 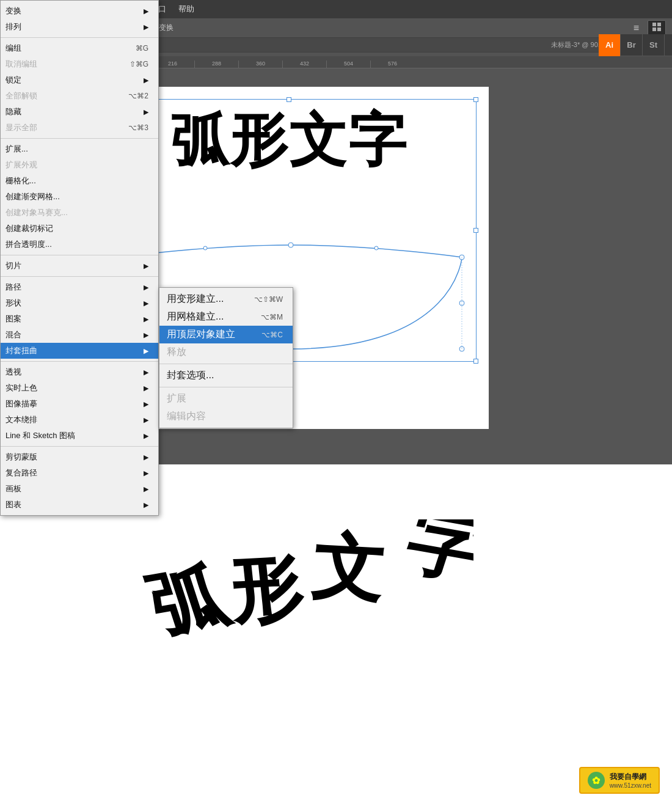 What do you see at coordinates (79, 372) in the screenshot?
I see `menu-row-perspective: 透视 ▶` at bounding box center [79, 372].